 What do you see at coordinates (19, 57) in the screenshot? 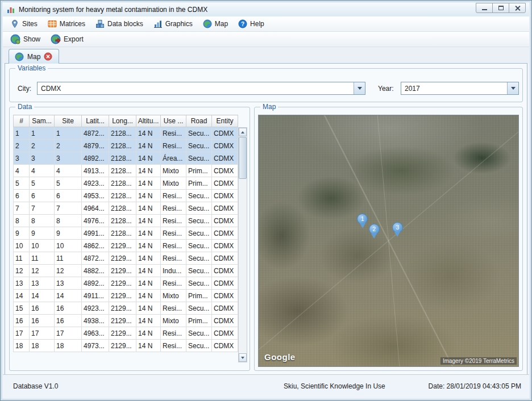
I see `map-tab-icon` at bounding box center [19, 57].